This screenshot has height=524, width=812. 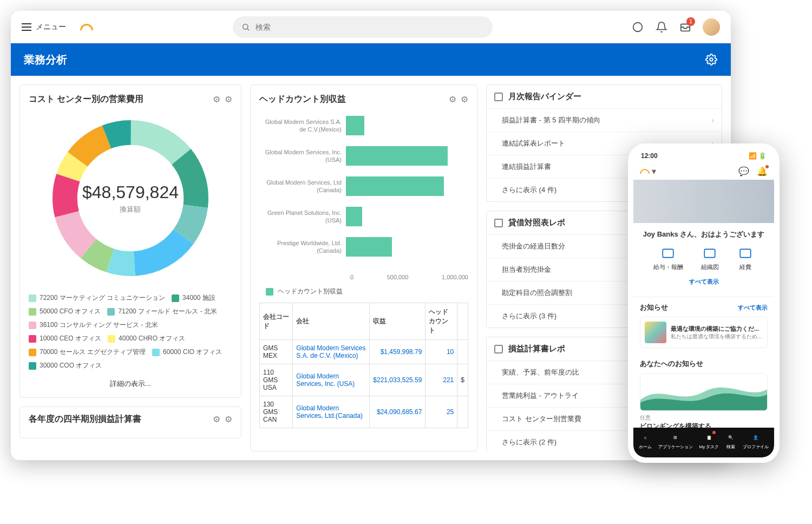 What do you see at coordinates (685, 27) in the screenshot?
I see `inbox-icon: 1` at bounding box center [685, 27].